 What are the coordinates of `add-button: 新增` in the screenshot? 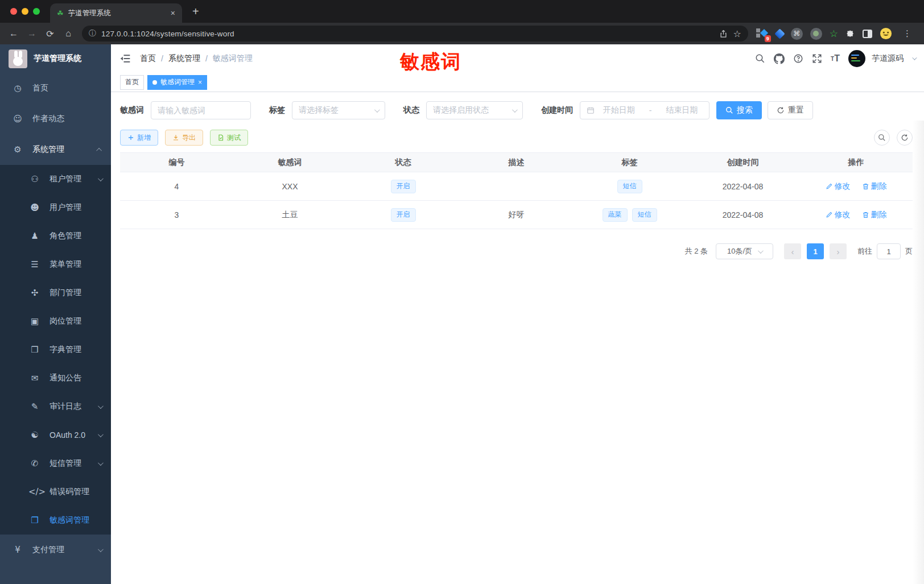 It's located at (139, 138).